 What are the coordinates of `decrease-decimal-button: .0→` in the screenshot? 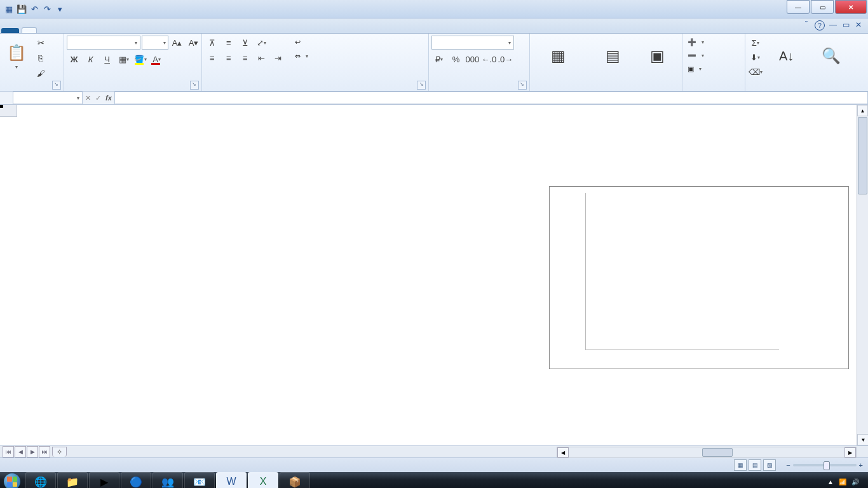 It's located at (505, 59).